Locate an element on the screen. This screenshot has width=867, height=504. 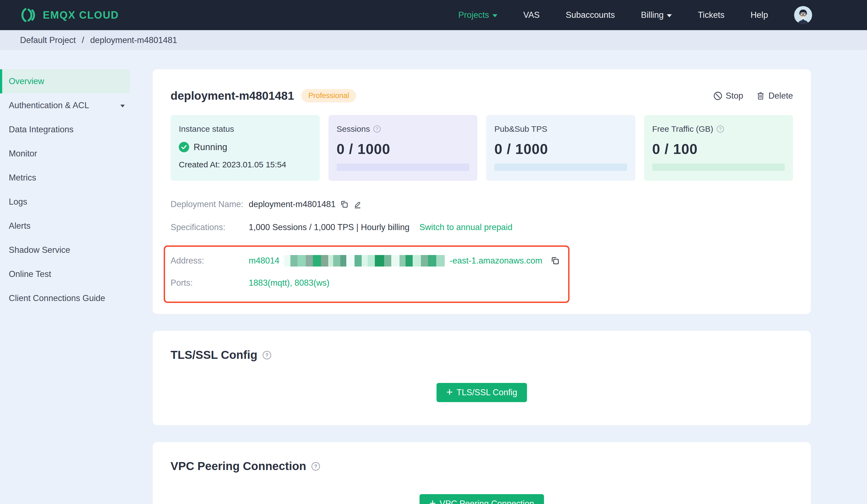
specifications-value: 1,000 Sessions / 1,000 TPS | Hourly bill… is located at coordinates (329, 228).